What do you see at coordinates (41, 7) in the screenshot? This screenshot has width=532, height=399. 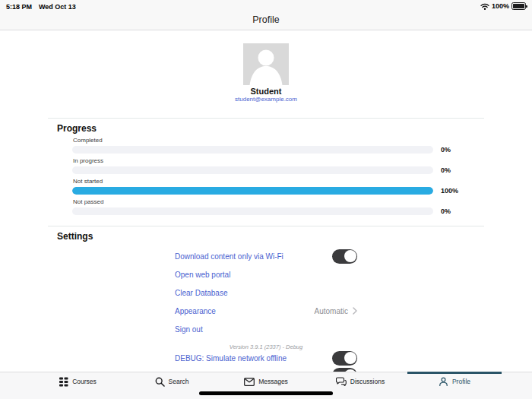 I see `status-bar-left: 5:18 PM Wed Oct 13` at bounding box center [41, 7].